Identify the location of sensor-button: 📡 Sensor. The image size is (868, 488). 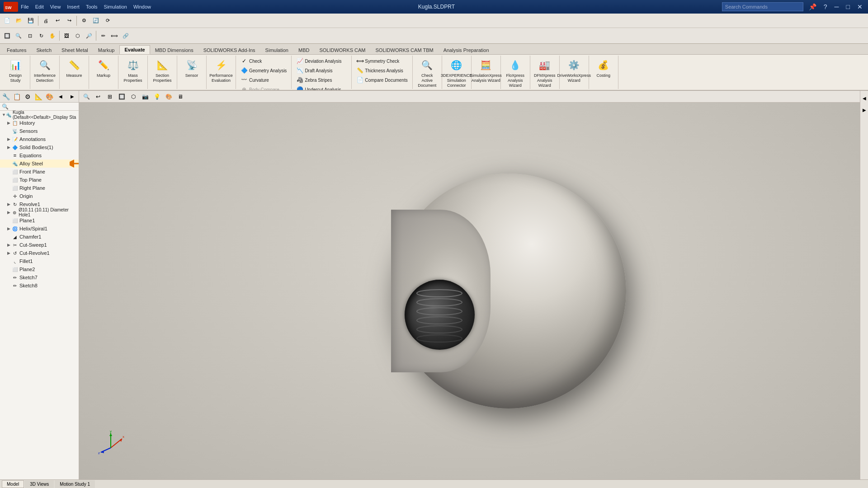
(192, 69).